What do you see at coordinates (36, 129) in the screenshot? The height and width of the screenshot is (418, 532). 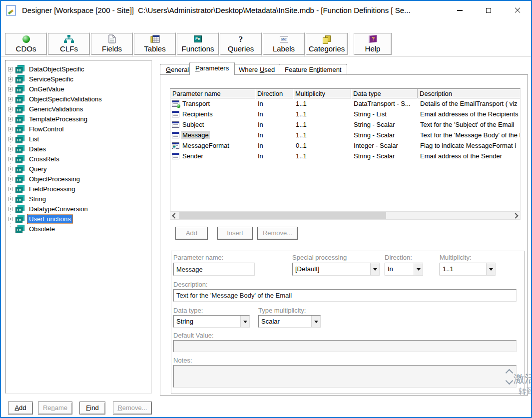 I see `tree-item-flowcontrol: FnFlowControl` at bounding box center [36, 129].